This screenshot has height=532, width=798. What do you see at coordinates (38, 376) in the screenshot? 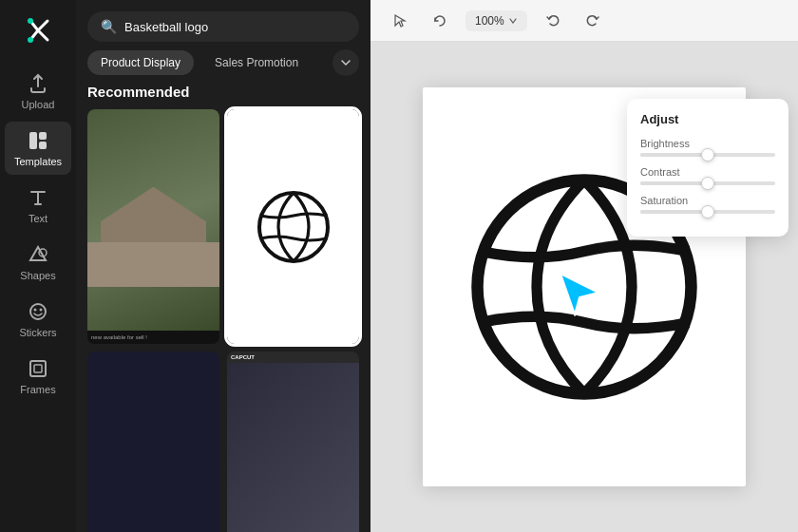
I see `sidebar-item-frames: Frames` at bounding box center [38, 376].